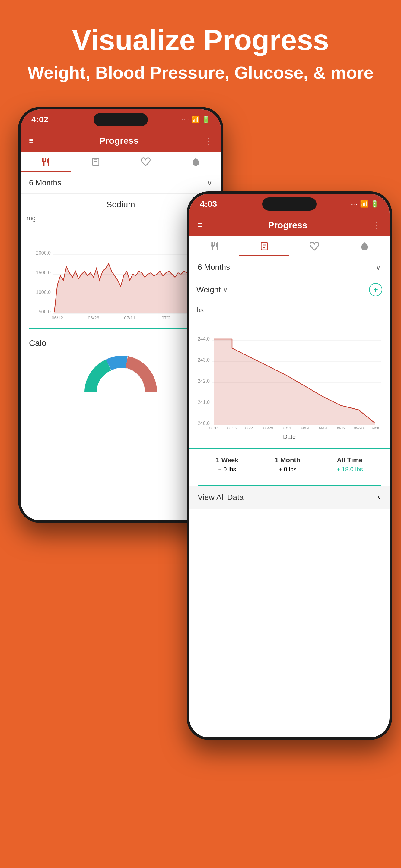 Image resolution: width=401 pixels, height=868 pixels. Describe the element at coordinates (359, 428) in the screenshot. I see `svg-text: 09/20` at that location.